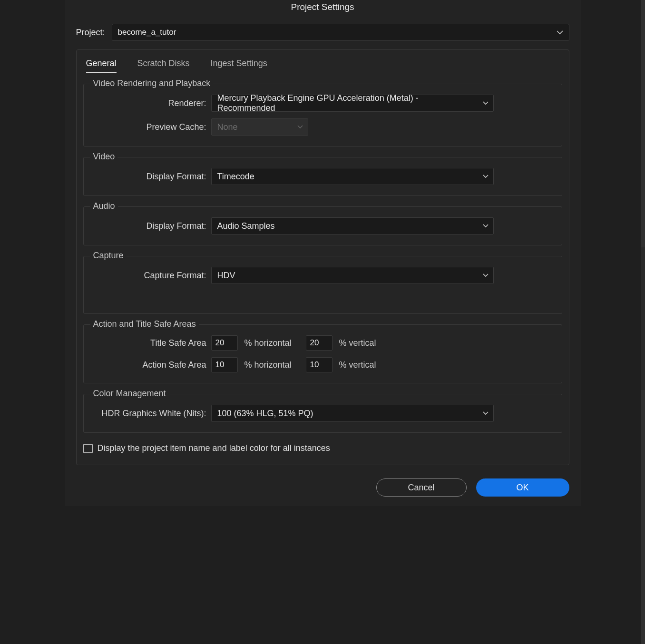  What do you see at coordinates (104, 206) in the screenshot?
I see `audio-legend: Audio` at bounding box center [104, 206].